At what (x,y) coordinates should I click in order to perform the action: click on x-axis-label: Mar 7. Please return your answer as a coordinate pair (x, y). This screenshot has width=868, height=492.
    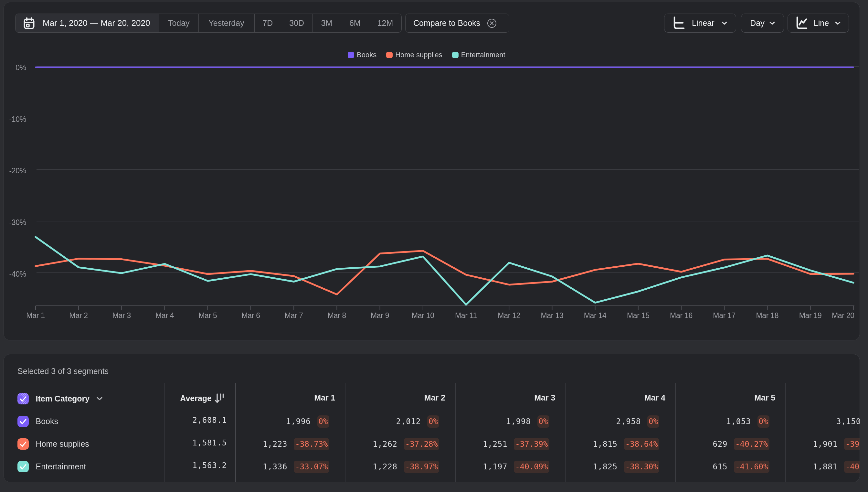
    Looking at the image, I should click on (294, 316).